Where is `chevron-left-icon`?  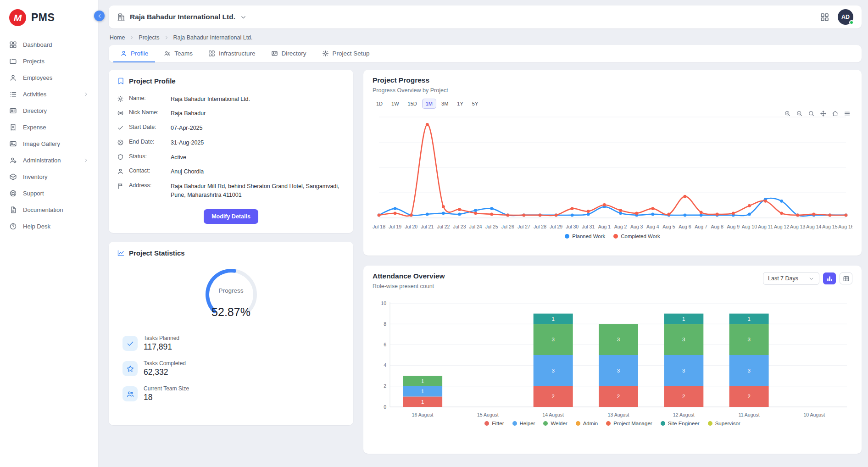
chevron-left-icon is located at coordinates (100, 16).